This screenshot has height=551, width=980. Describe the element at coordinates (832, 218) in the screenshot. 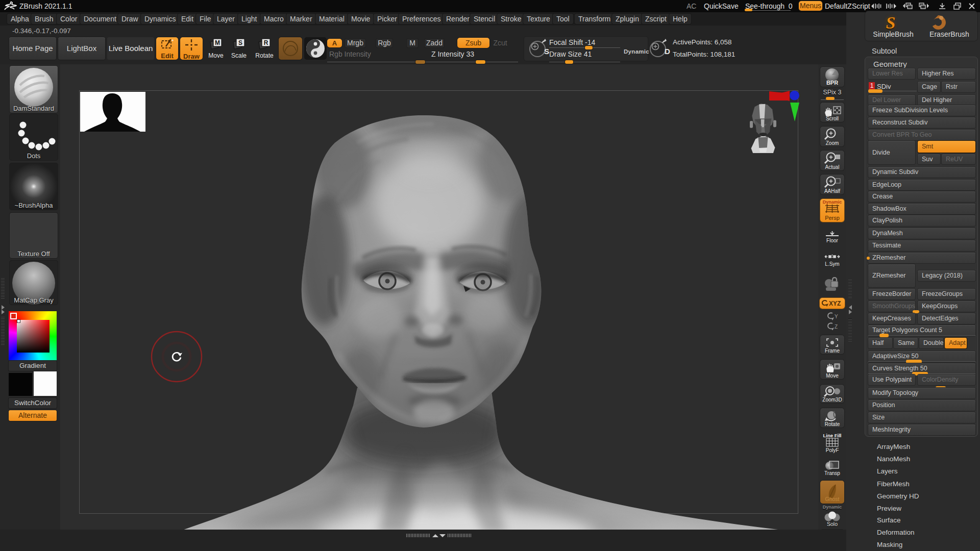

I see `svg-text: Persp` at that location.